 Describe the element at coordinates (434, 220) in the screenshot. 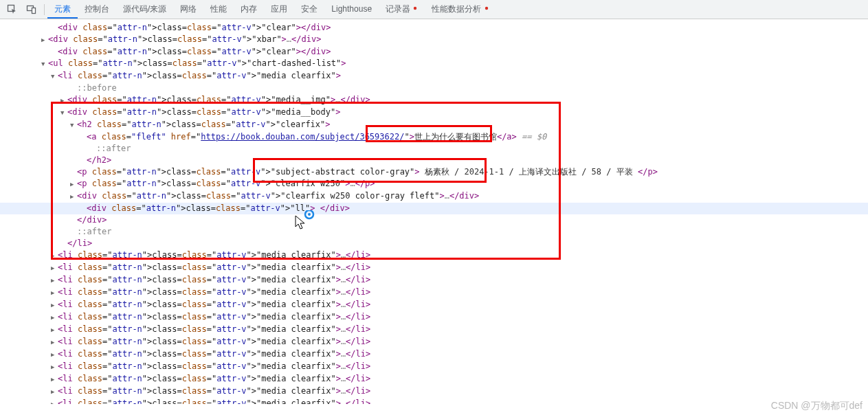

I see `tree-row: </div>` at that location.